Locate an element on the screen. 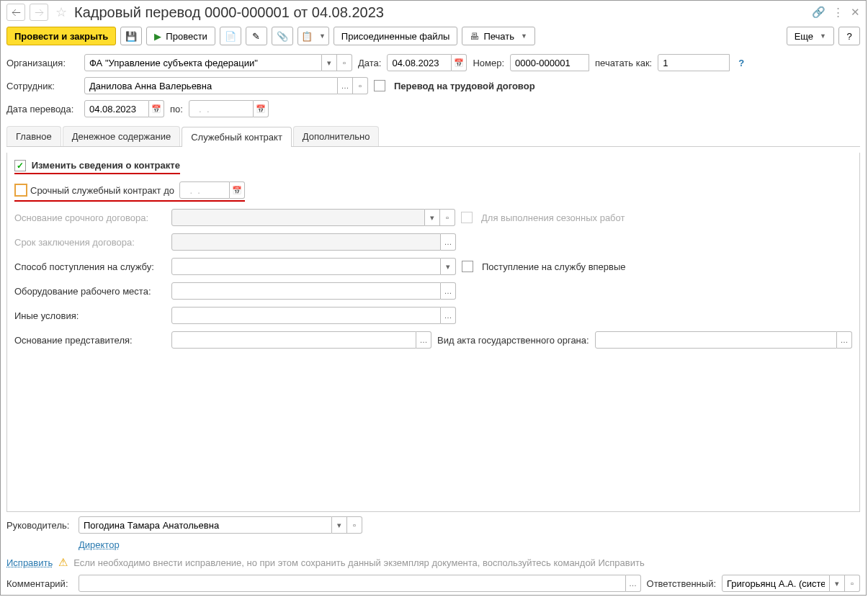  attachments-button: Присоединенные файлы is located at coordinates (396, 36).